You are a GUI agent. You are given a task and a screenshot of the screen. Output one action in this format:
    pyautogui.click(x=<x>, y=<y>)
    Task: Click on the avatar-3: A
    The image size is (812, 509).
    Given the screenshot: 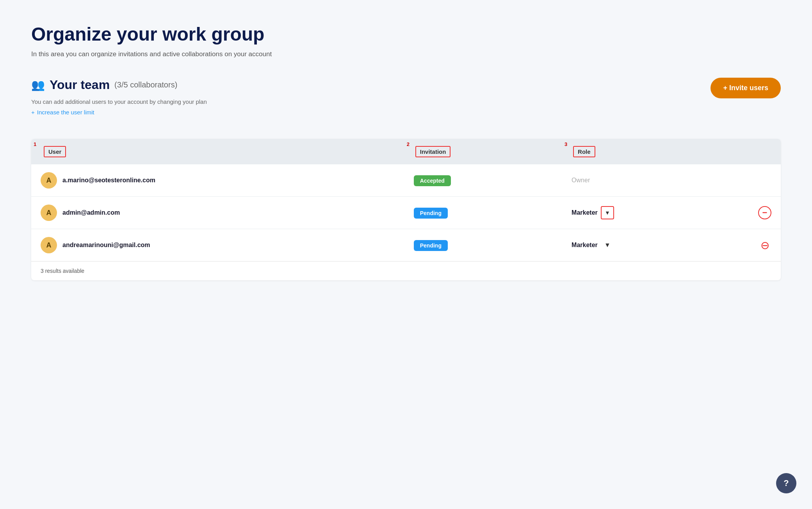 What is the action you would take?
    pyautogui.click(x=49, y=245)
    